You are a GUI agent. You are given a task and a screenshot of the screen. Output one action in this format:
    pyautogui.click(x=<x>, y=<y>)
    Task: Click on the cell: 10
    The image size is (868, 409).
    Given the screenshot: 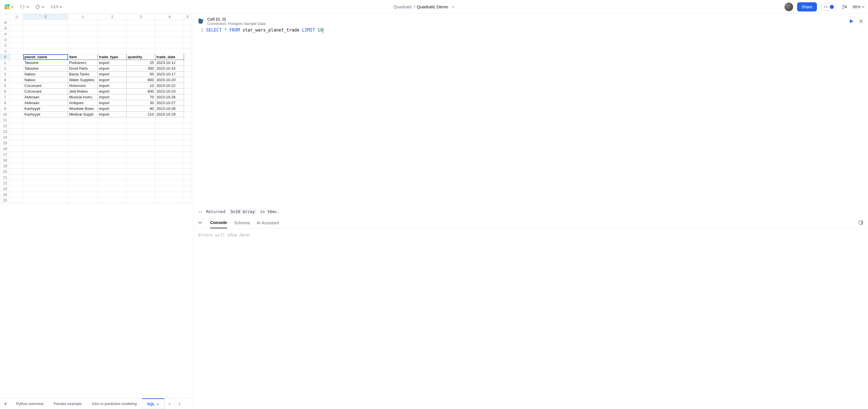 What is the action you would take?
    pyautogui.click(x=141, y=86)
    